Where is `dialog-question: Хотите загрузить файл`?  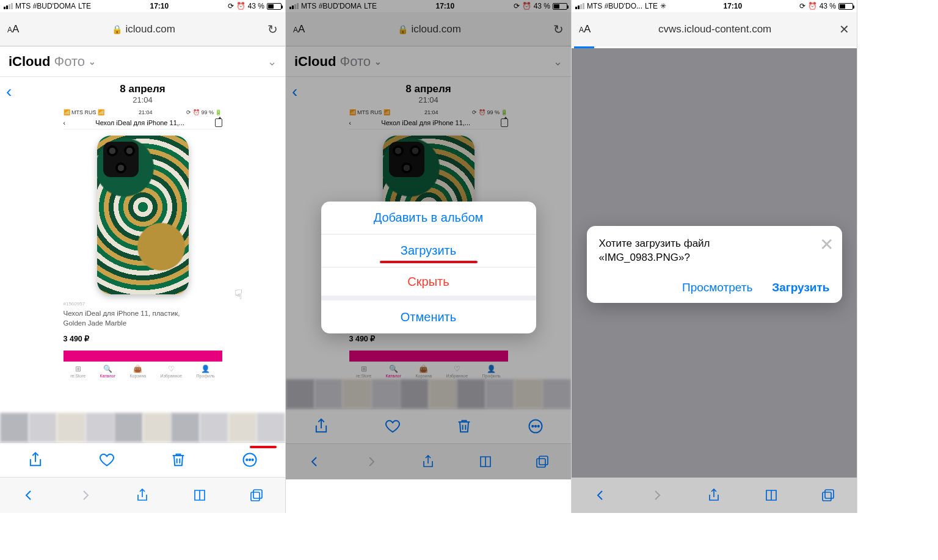
dialog-question: Хотите загрузить файл is located at coordinates (655, 243).